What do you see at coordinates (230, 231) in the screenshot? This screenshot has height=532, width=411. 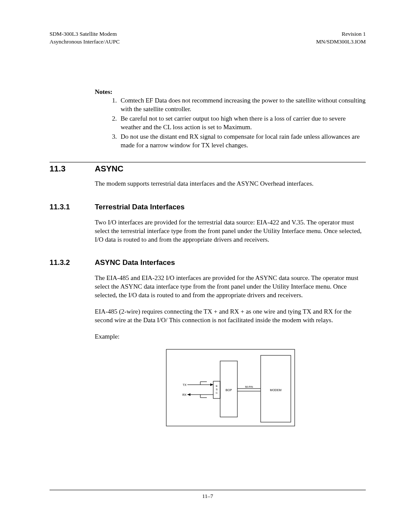 I see `section-paragraph: Two I/O interfaces are provided for the …` at bounding box center [230, 231].